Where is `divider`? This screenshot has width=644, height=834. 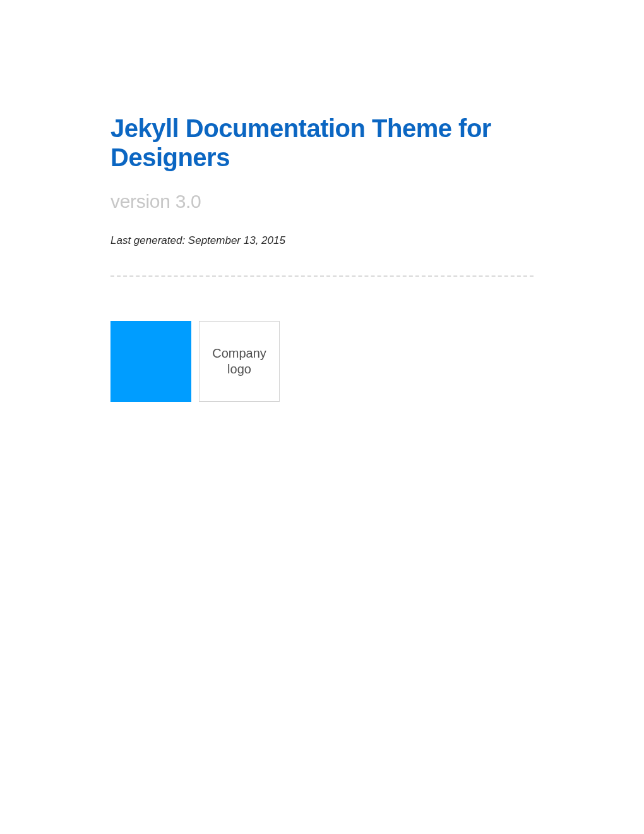 divider is located at coordinates (322, 276).